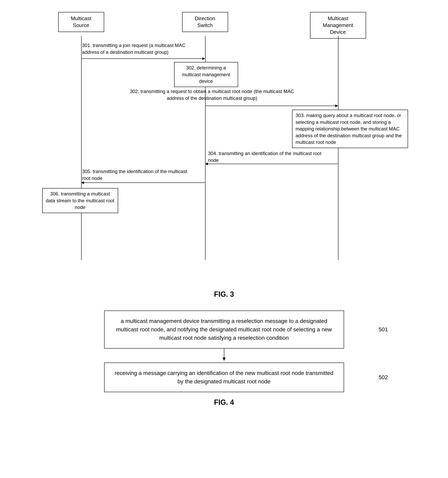 This screenshot has width=448, height=478. Describe the element at coordinates (383, 329) in the screenshot. I see `badge-501: 501` at that location.